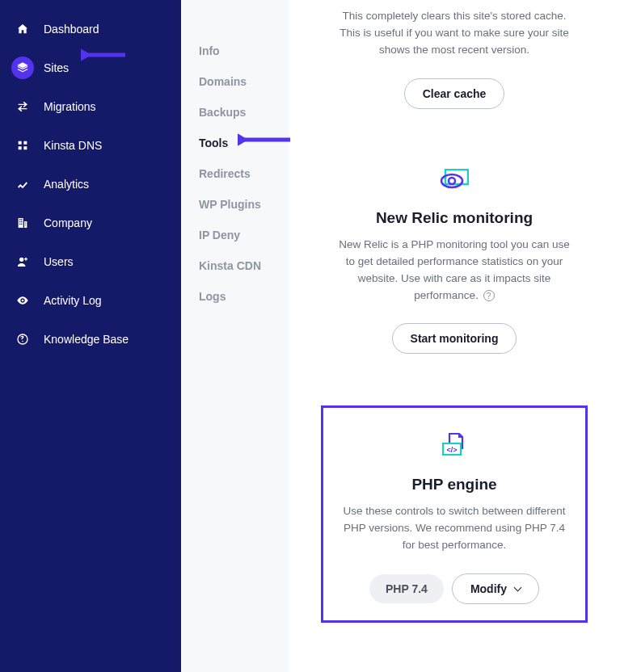 The width and height of the screenshot is (620, 672). What do you see at coordinates (489, 296) in the screenshot?
I see `info-icon: ?` at bounding box center [489, 296].